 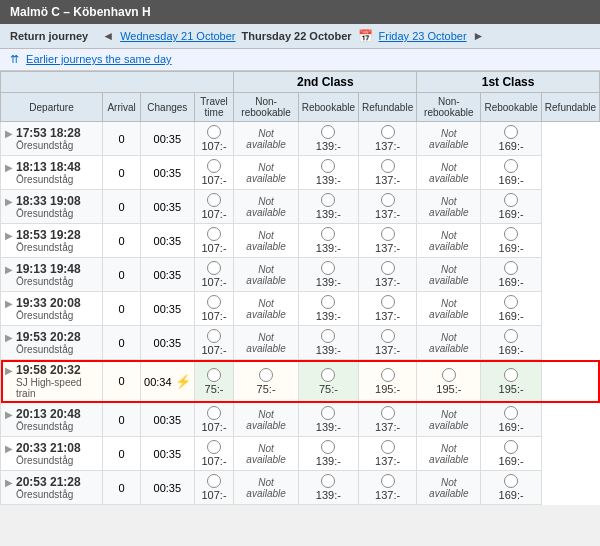 What do you see at coordinates (448, 382) in the screenshot?
I see `price-radio-group: 195:-` at bounding box center [448, 382].